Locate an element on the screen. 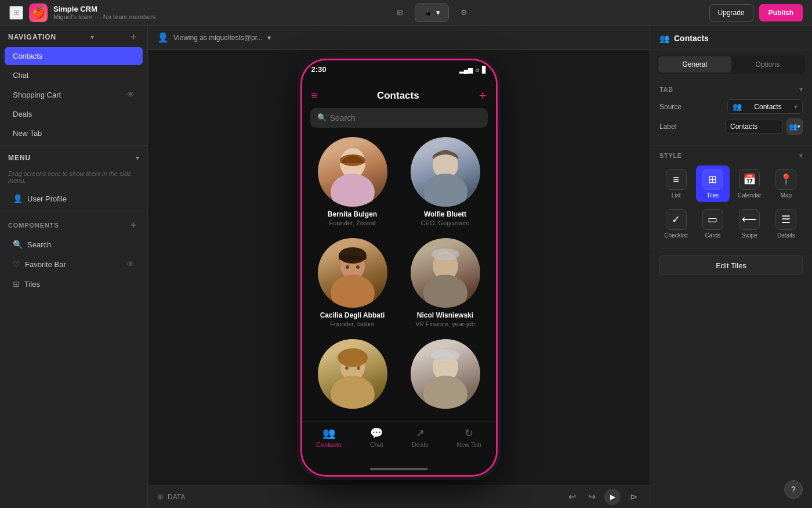 The height and width of the screenshot is (508, 812). nav-item-chat-label: Chat is located at coordinates (74, 75).